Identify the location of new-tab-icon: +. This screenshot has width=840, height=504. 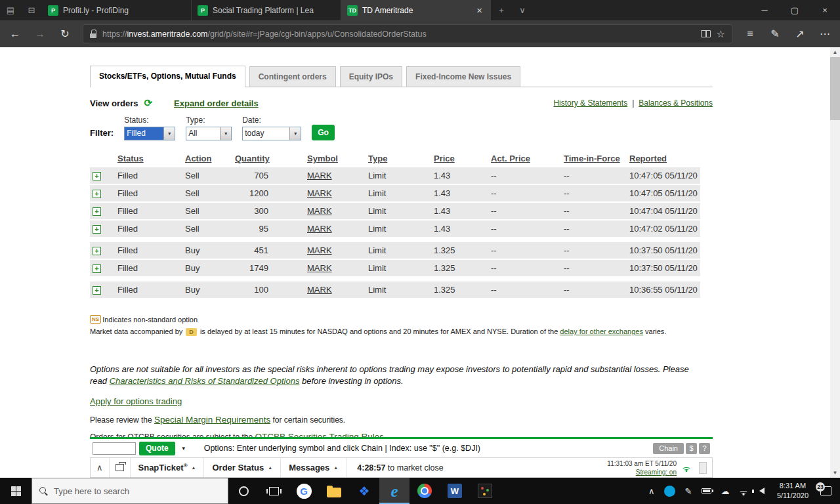
(501, 10).